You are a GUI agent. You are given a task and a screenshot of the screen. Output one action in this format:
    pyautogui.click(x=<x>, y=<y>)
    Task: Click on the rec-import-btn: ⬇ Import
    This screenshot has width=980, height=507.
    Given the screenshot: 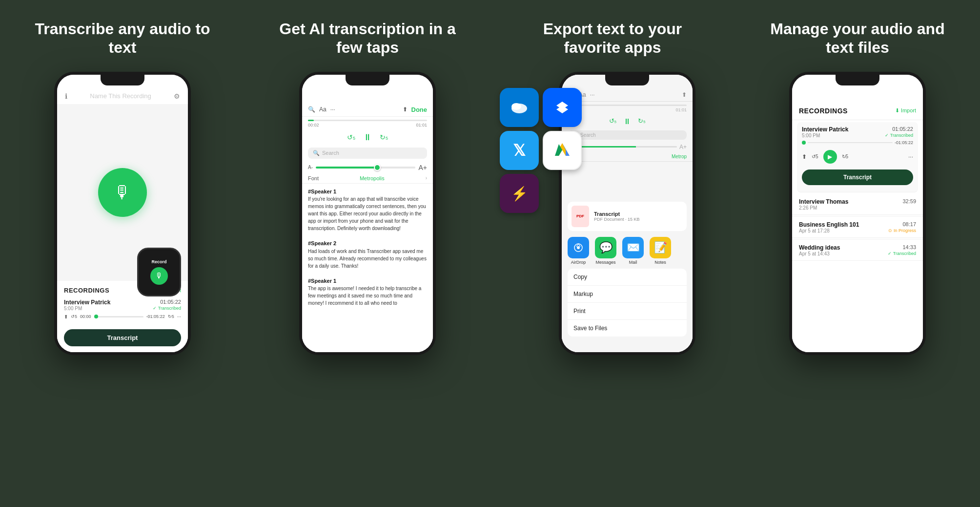 What is the action you would take?
    pyautogui.click(x=906, y=110)
    